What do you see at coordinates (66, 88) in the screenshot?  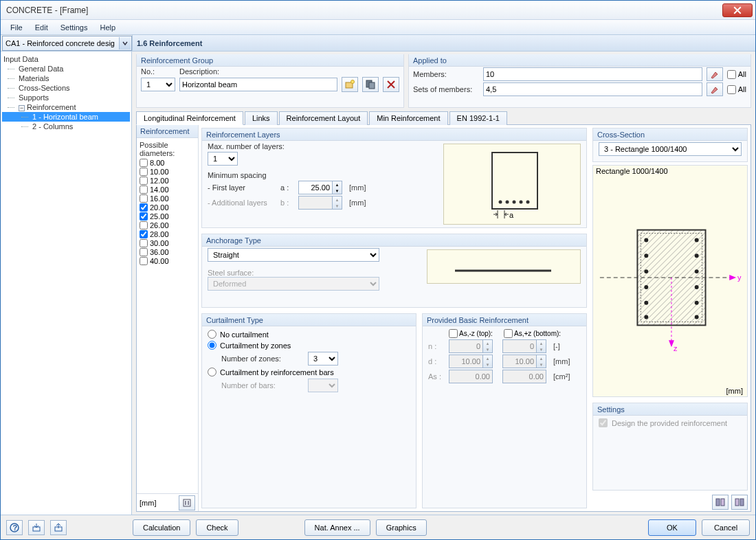 I see `tree-item: Cross-Sections` at bounding box center [66, 88].